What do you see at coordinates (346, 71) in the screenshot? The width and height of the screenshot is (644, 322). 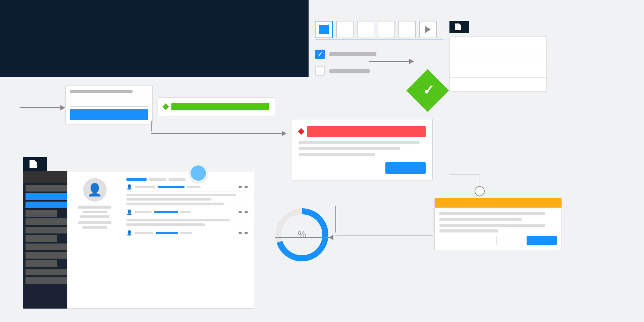 I see `checkbox-row-unchecked` at bounding box center [346, 71].